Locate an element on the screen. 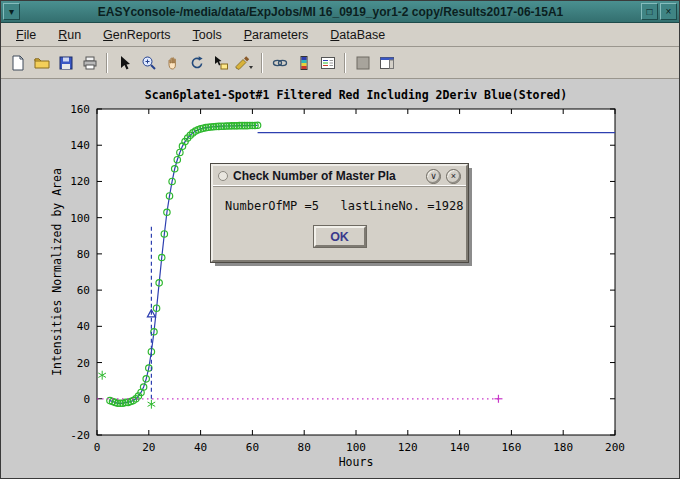 This screenshot has width=680, height=479. y-tick-label: 160 is located at coordinates (80, 110).